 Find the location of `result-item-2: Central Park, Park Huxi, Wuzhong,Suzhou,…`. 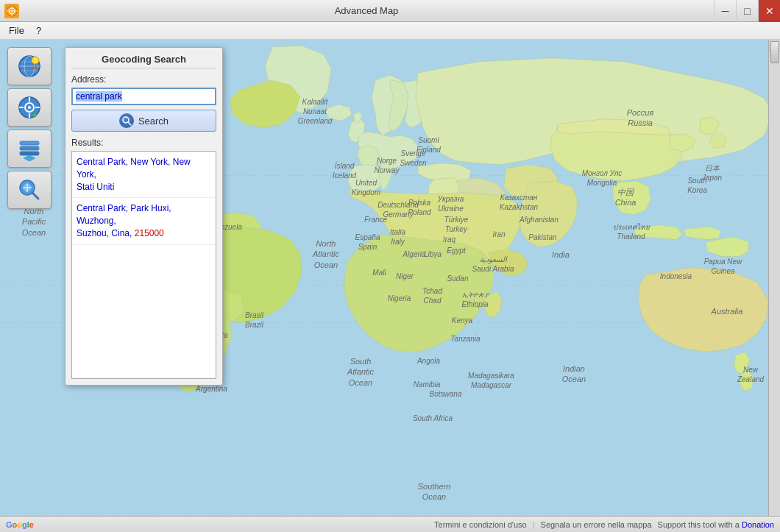

result-item-2: Central Park, Park Huxi, Wuzhong,Suzhou,… is located at coordinates (144, 221).